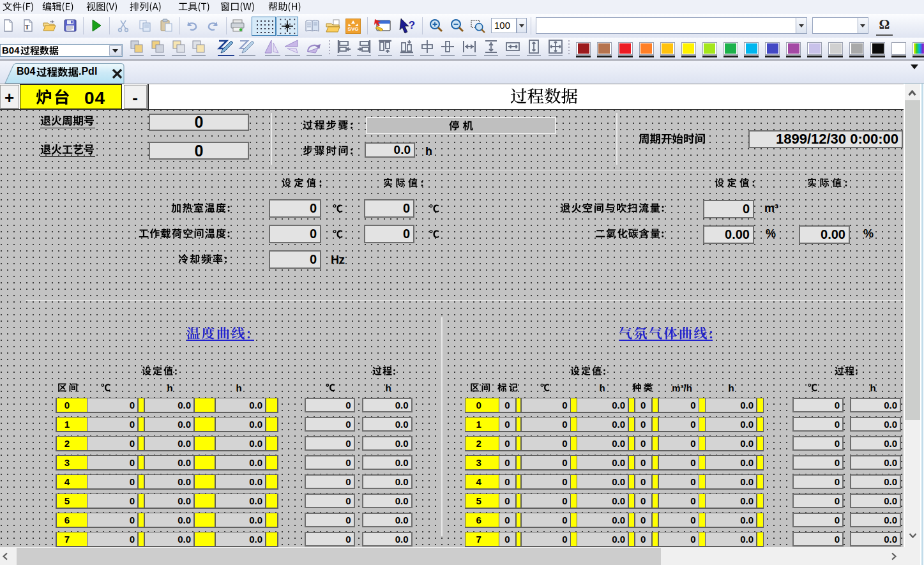  What do you see at coordinates (27, 27) in the screenshot?
I see `svg-text: T` at bounding box center [27, 27].